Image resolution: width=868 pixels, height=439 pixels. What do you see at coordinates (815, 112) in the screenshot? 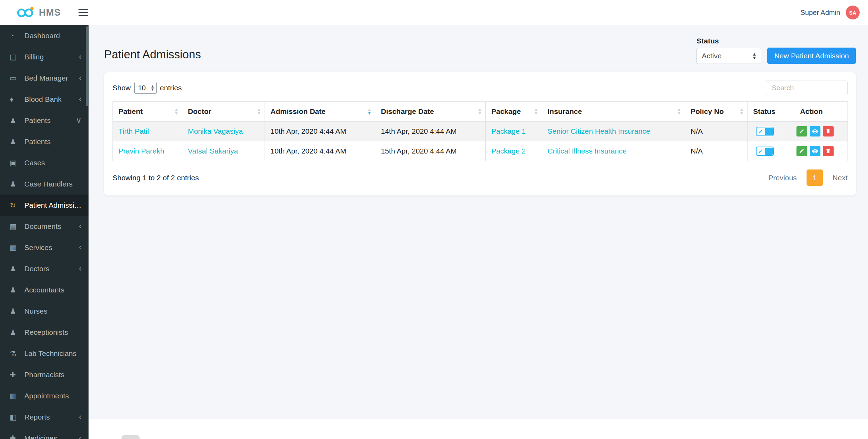
I see `column-header-action: Action` at bounding box center [815, 112].